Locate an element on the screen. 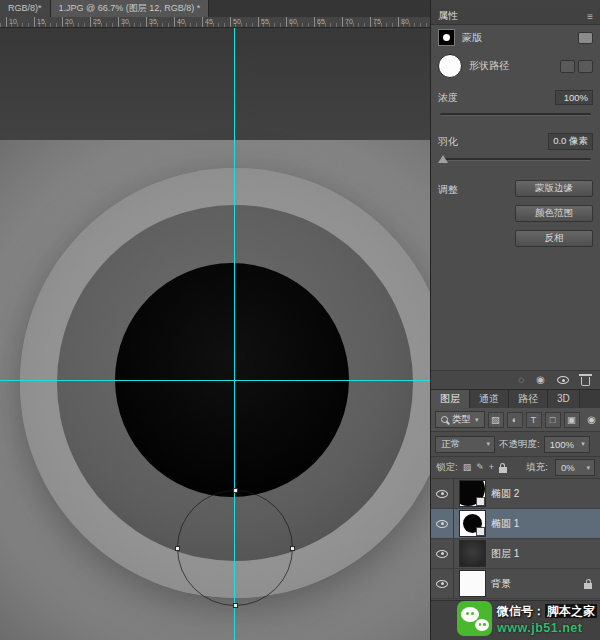  search-icon is located at coordinates (444, 420).